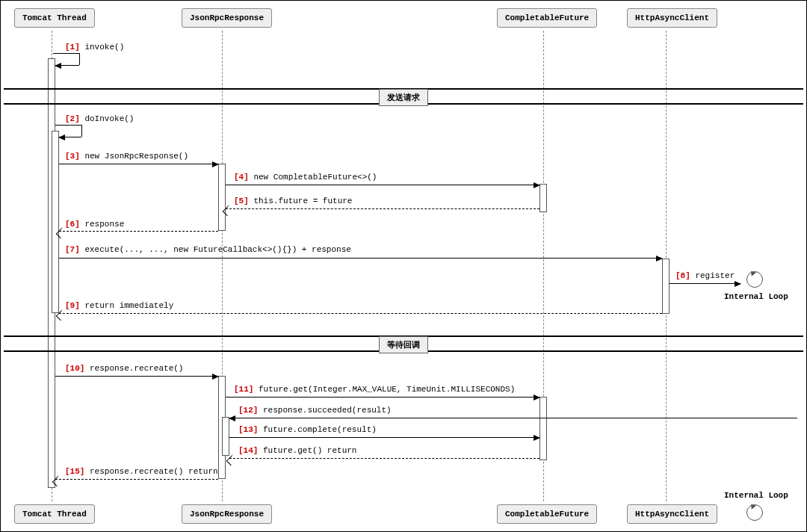 The image size is (807, 532). Describe the element at coordinates (127, 156) in the screenshot. I see `msg-3: [3] new JsonRpcResponse()` at that location.